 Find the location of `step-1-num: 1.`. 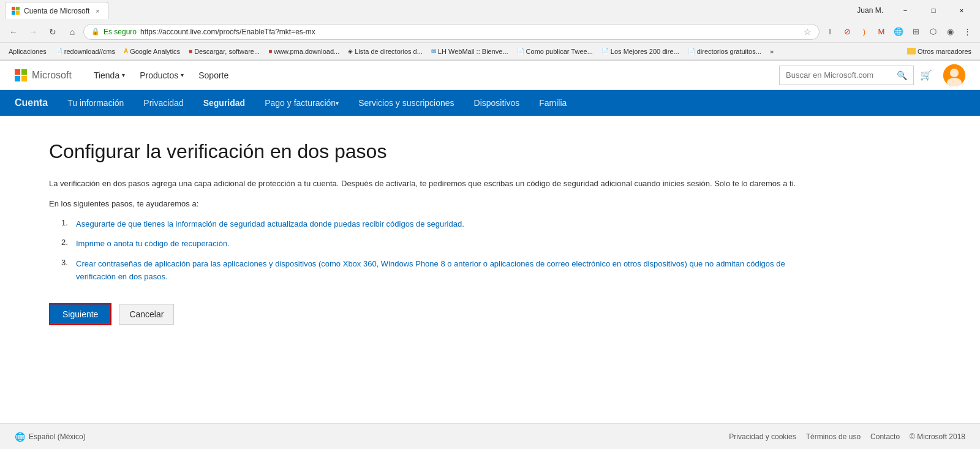

step-1-num: 1. is located at coordinates (66, 224).